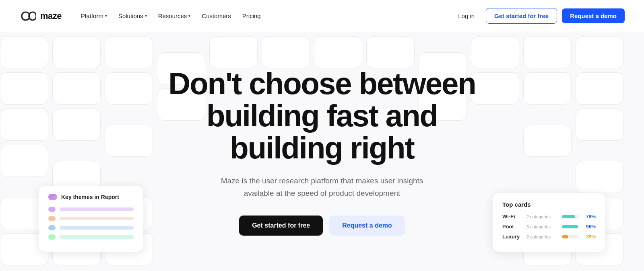 The width and height of the screenshot is (644, 271). What do you see at coordinates (538, 16) in the screenshot?
I see `nav-right: Log in Get started for free Request a de…` at bounding box center [538, 16].